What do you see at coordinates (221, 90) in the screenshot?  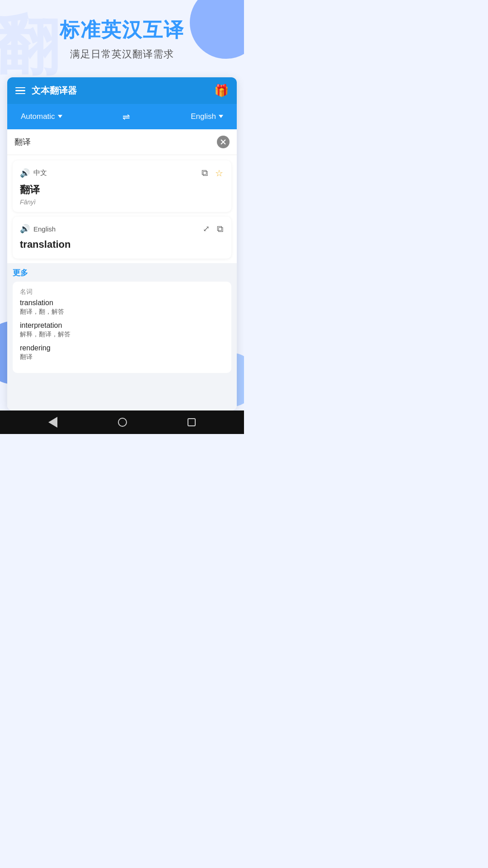 I see `gift-icon: 🎁` at bounding box center [221, 90].